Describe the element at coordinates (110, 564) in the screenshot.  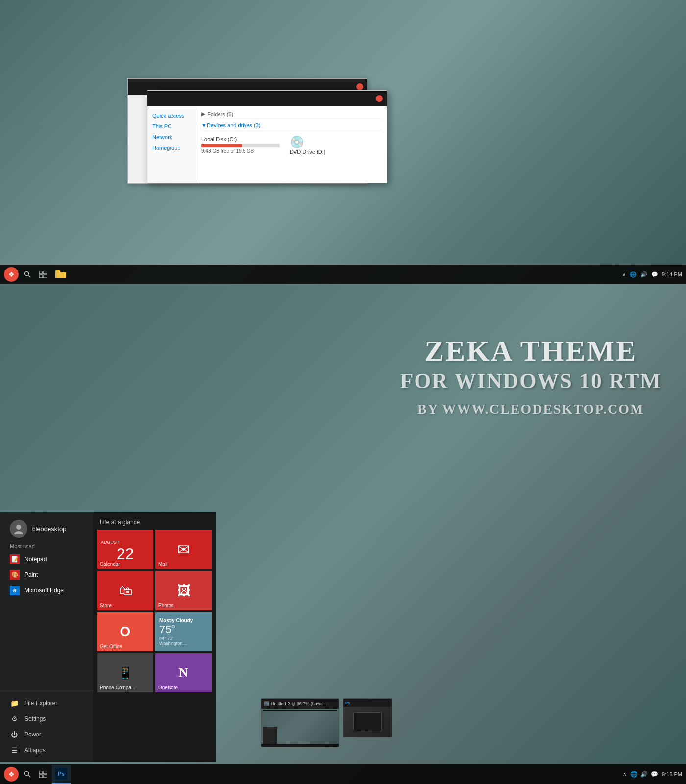
I see `calendar-label: Calendar` at that location.